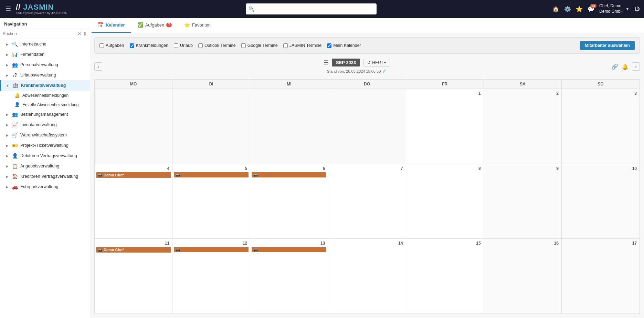  Describe the element at coordinates (80, 34) in the screenshot. I see `sidebar-search-clear-icon: ✕` at that location.